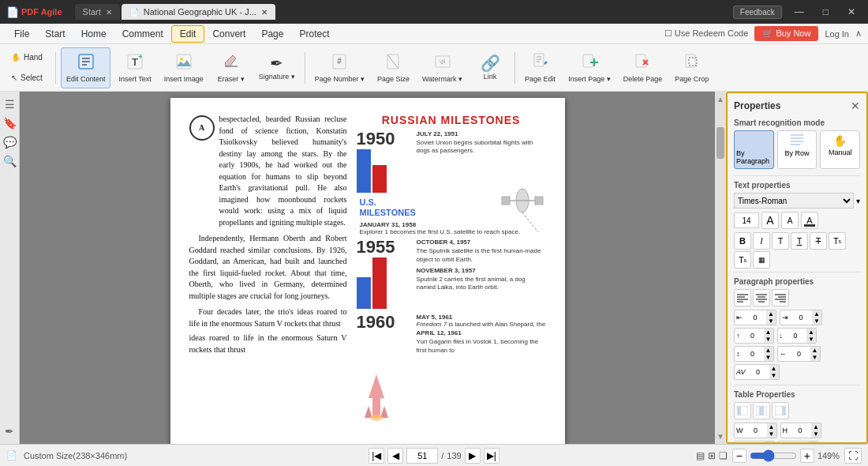 The image size is (868, 466). What do you see at coordinates (707, 33) in the screenshot?
I see `redeem-code-link: ☐ Use Redeem Code` at bounding box center [707, 33].